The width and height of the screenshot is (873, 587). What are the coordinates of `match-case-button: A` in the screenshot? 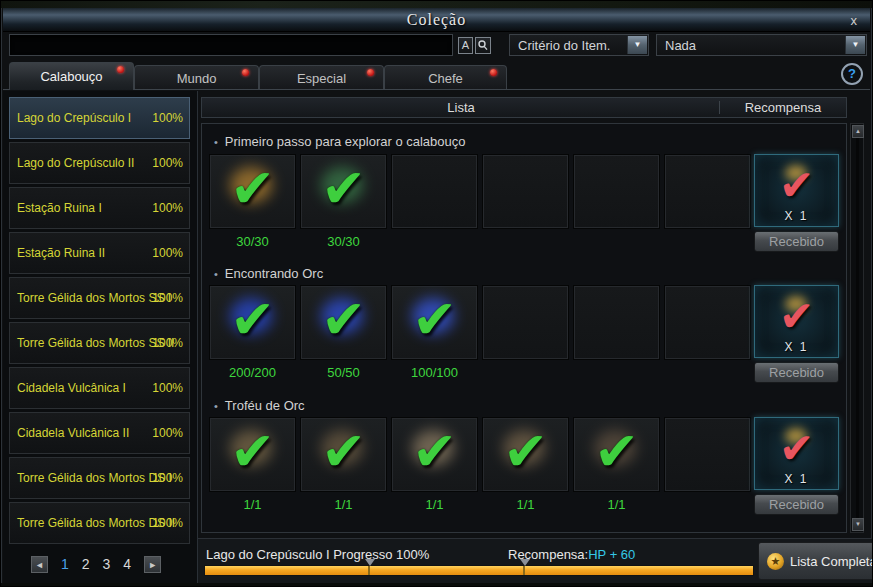 It's located at (466, 46).